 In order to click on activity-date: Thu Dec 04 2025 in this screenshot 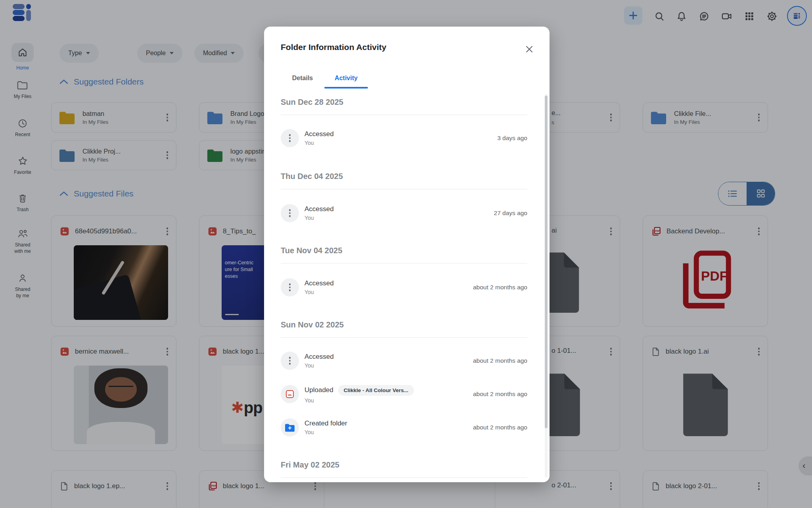, I will do `click(404, 176)`.